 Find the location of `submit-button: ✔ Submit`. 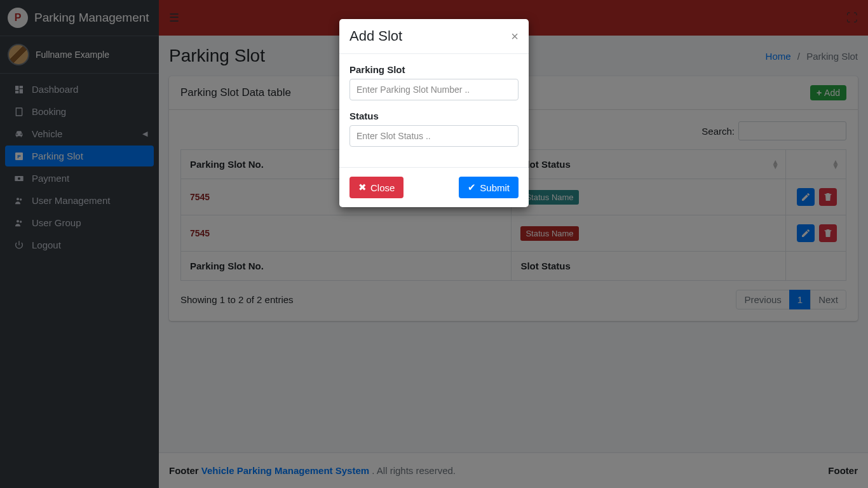

submit-button: ✔ Submit is located at coordinates (489, 187).